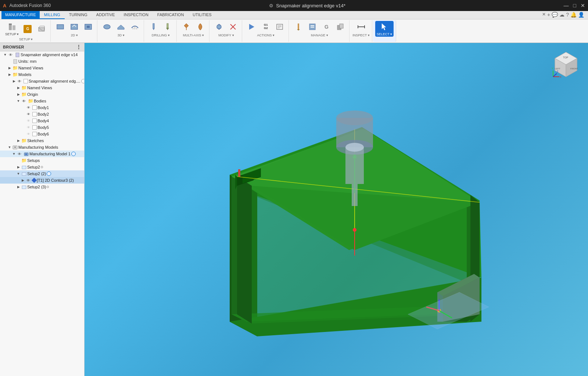 Image resolution: width=588 pixels, height=376 pixels. What do you see at coordinates (280, 27) in the screenshot?
I see `toolbar-btn-post` at bounding box center [280, 27].